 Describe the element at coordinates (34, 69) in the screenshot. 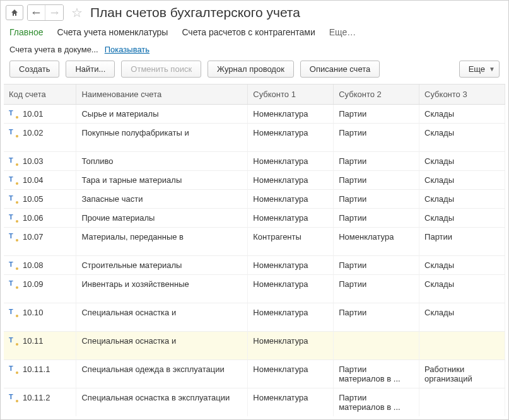

I see `create-button: Создать` at that location.